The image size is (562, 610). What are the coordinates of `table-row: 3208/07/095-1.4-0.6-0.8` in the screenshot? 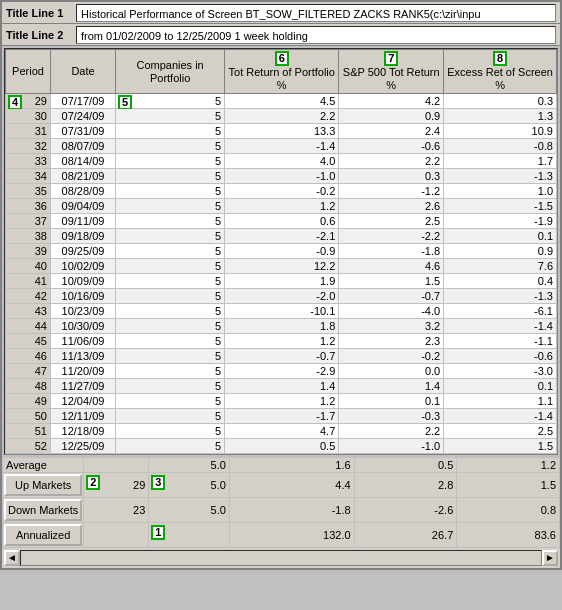 It's located at (282, 146).